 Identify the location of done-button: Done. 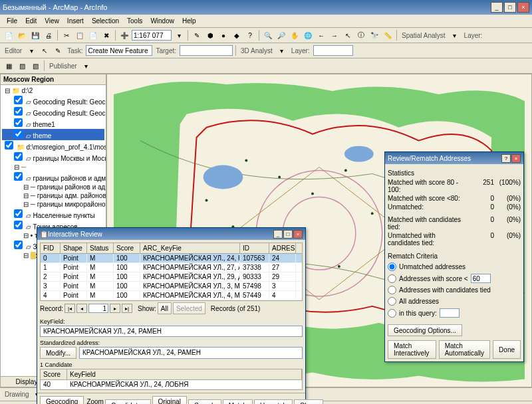
(507, 350).